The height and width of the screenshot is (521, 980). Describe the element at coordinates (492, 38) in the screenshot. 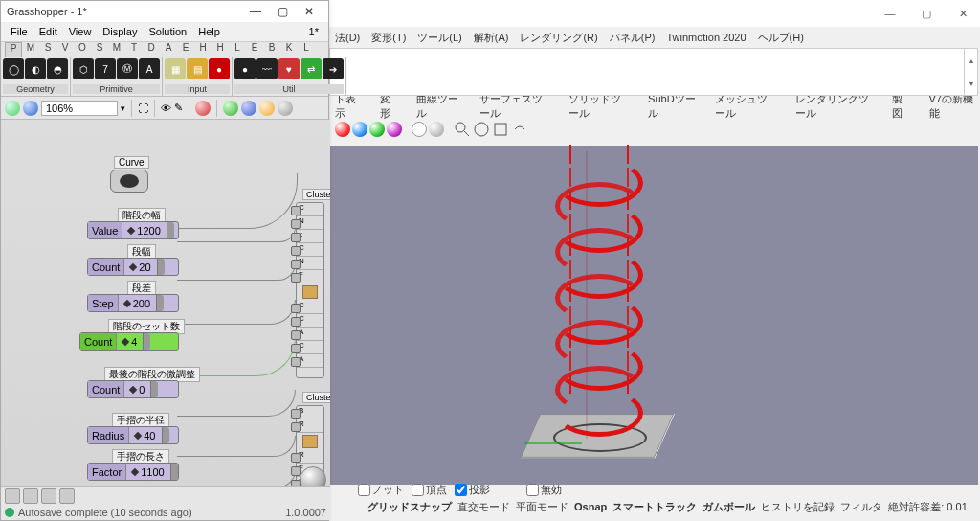

I see `menu-item: 解析(A)` at that location.